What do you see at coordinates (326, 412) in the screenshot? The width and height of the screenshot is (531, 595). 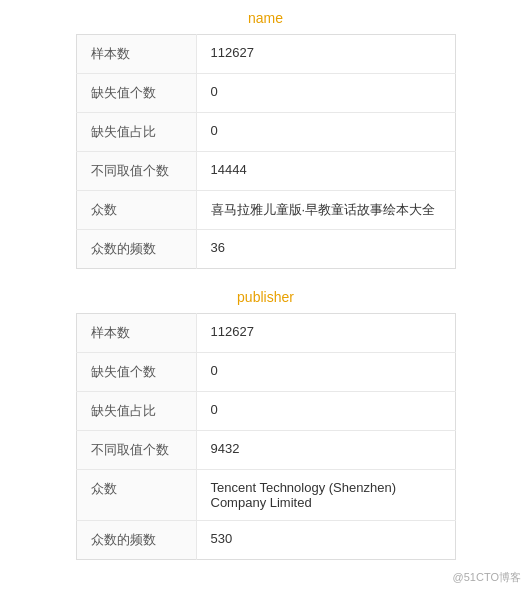 I see `publisher-section-value-2: 0` at bounding box center [326, 412].